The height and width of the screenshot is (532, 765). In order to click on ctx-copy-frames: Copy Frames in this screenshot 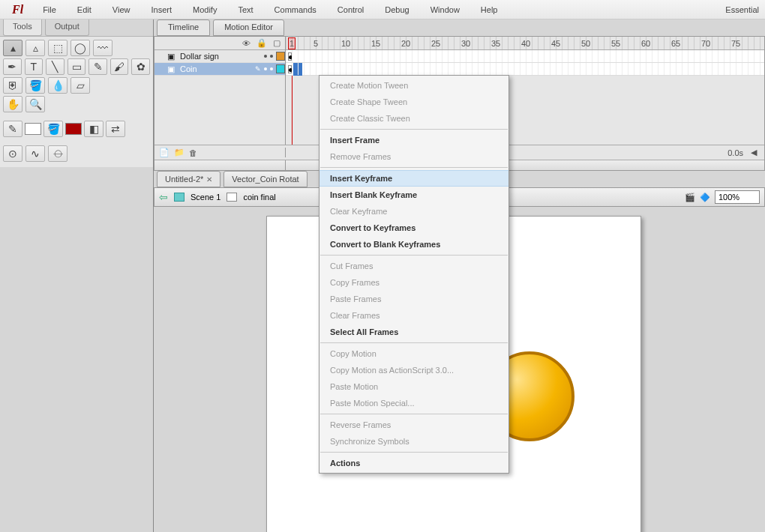, I will do `click(414, 282)`.